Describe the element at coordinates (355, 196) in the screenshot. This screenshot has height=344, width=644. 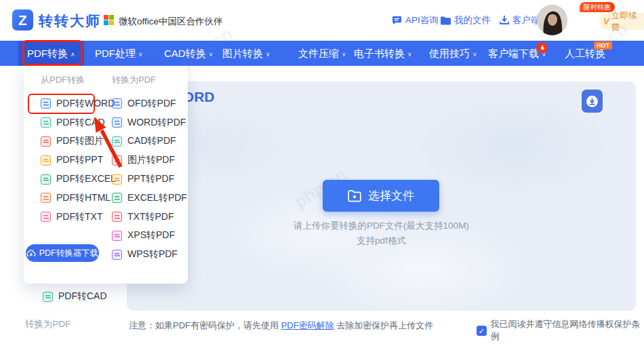
I see `folder-plus-icon` at that location.